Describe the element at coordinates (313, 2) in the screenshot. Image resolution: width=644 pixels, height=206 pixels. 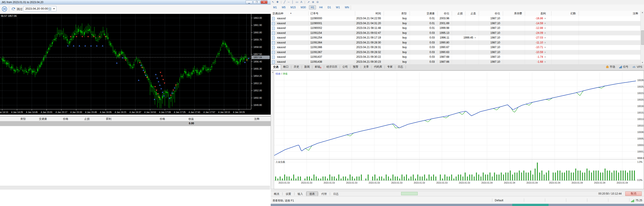
I see `zoom-in-icon: ⊕` at that location.